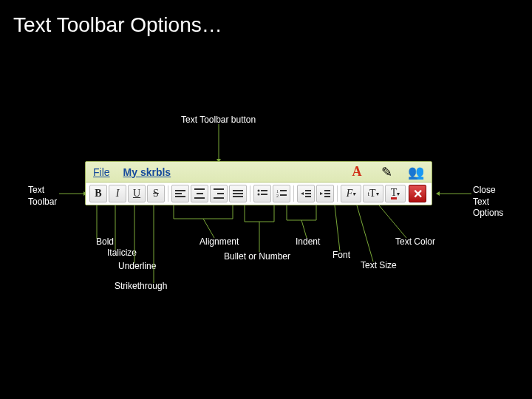  I want to click on font-button: F▾, so click(351, 194).